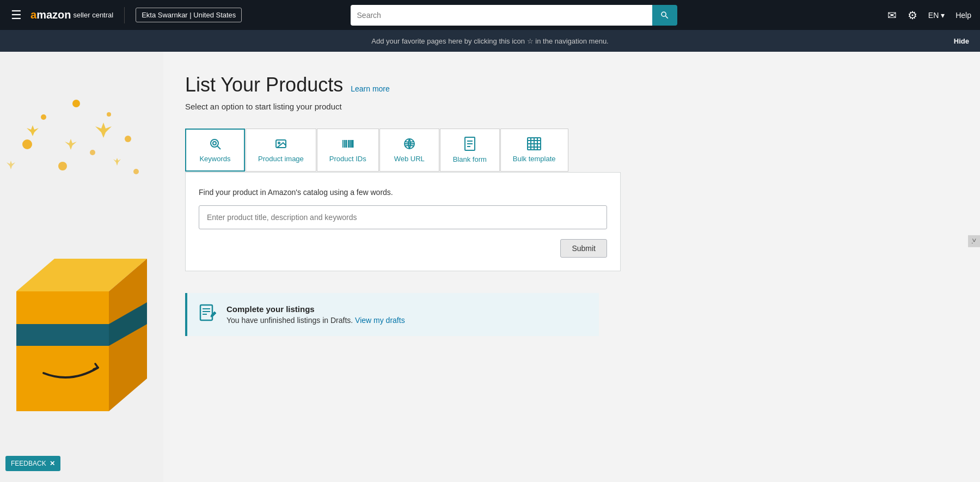  What do you see at coordinates (665, 15) in the screenshot?
I see `search-button` at bounding box center [665, 15].